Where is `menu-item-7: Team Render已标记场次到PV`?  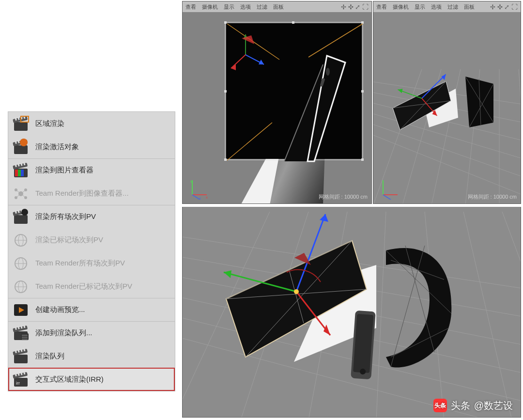
menu-item-7: Team Render已标记场次到PV is located at coordinates (92, 286).